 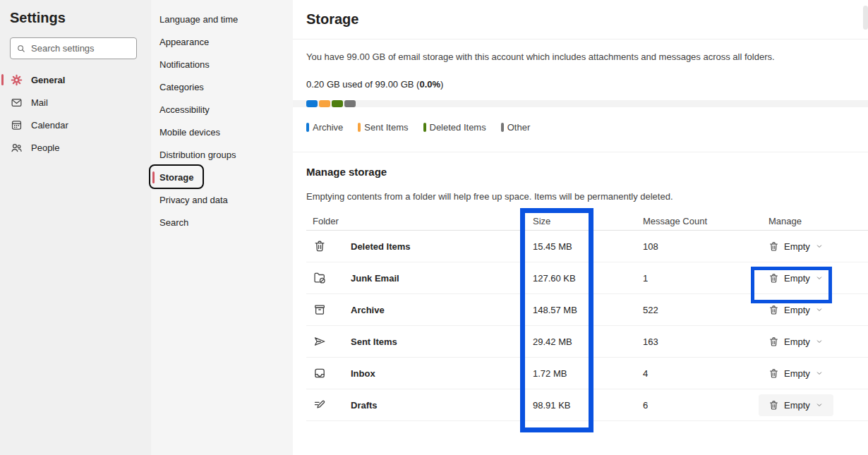 What do you see at coordinates (706, 341) in the screenshot?
I see `folder-message-count: 163` at bounding box center [706, 341].